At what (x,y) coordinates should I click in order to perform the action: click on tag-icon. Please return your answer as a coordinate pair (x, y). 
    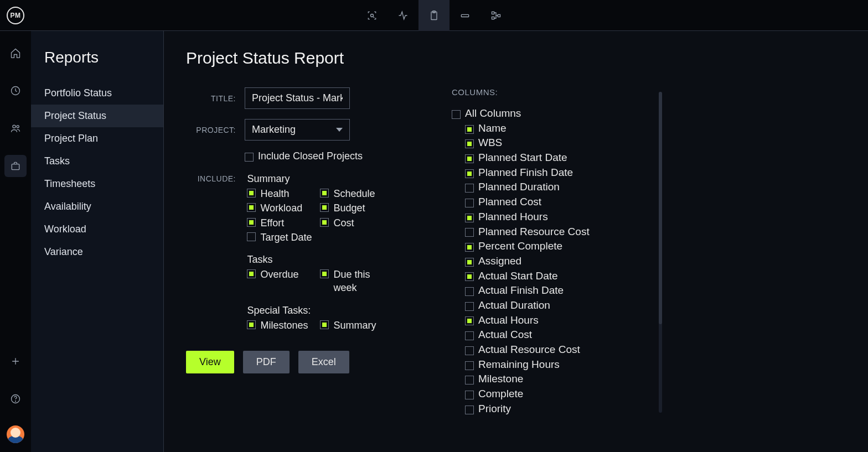
    Looking at the image, I should click on (465, 15).